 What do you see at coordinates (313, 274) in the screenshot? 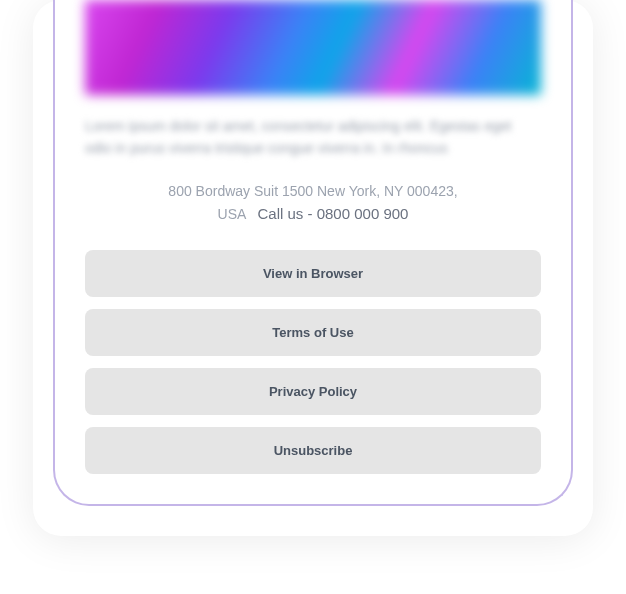
I see `view-in-browser-button: View in Browser` at bounding box center [313, 274].